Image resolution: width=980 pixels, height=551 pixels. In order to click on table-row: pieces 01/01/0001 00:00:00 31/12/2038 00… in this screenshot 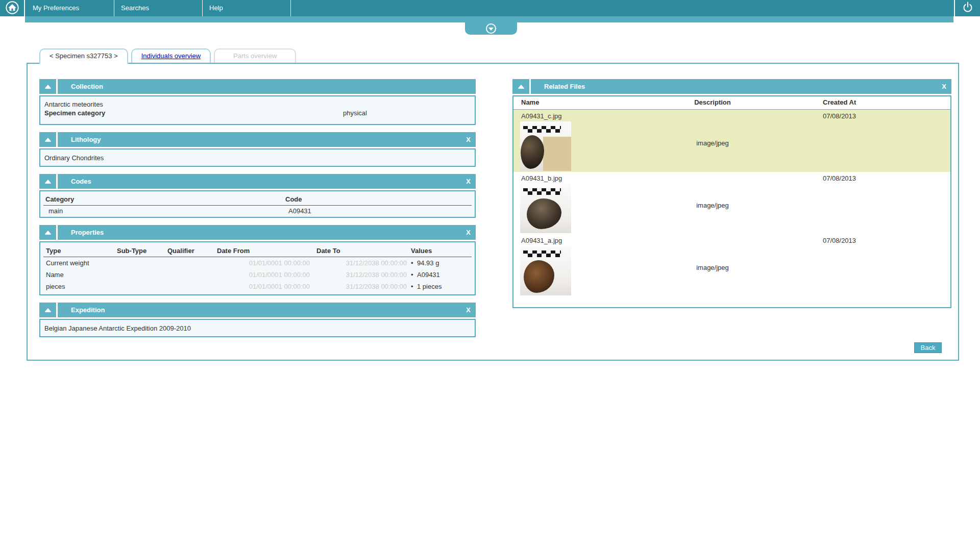, I will do `click(257, 287)`.